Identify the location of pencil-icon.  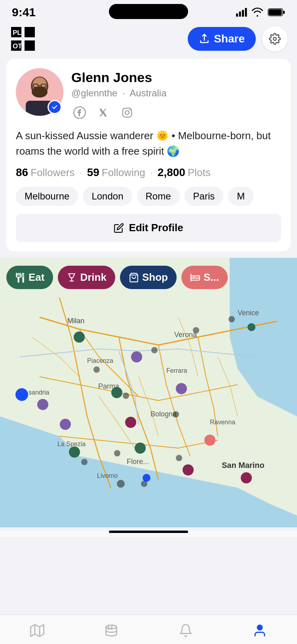
(119, 228).